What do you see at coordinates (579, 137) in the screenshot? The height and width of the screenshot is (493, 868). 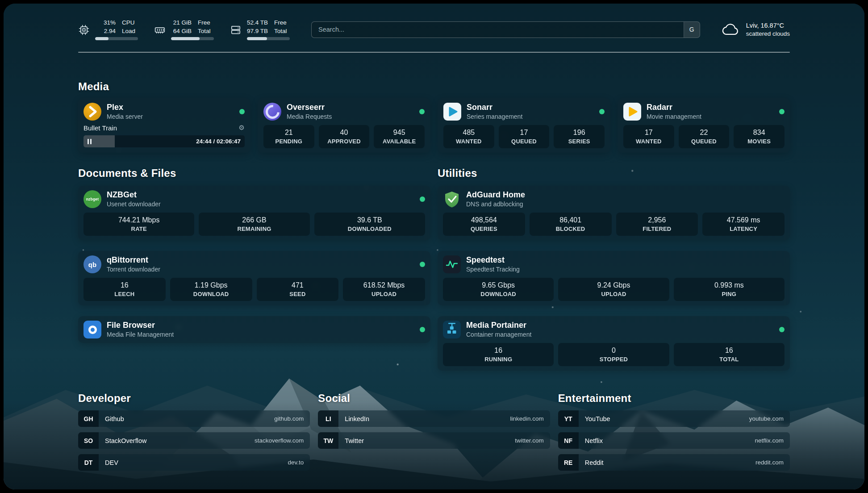 I see `stat-box: 196SERIES` at bounding box center [579, 137].